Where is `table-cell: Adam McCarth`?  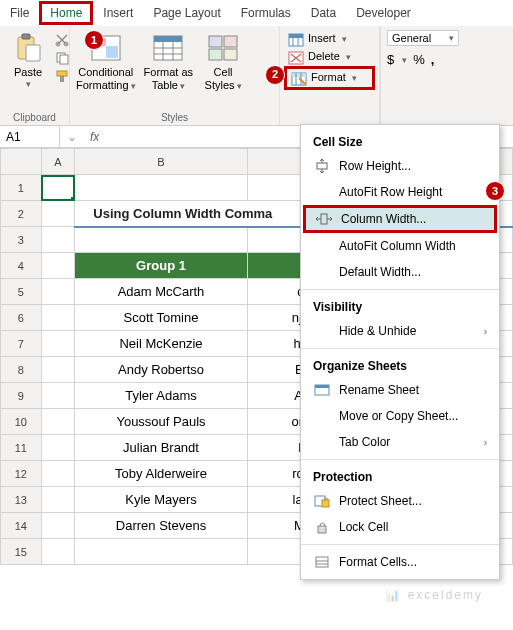 table-cell: Adam McCarth is located at coordinates (161, 292).